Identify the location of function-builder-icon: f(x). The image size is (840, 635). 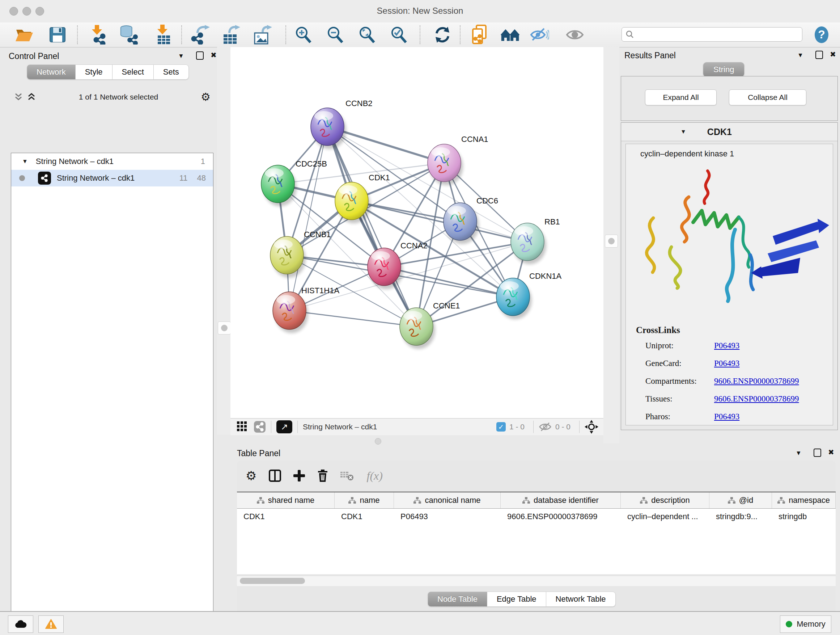
(374, 476).